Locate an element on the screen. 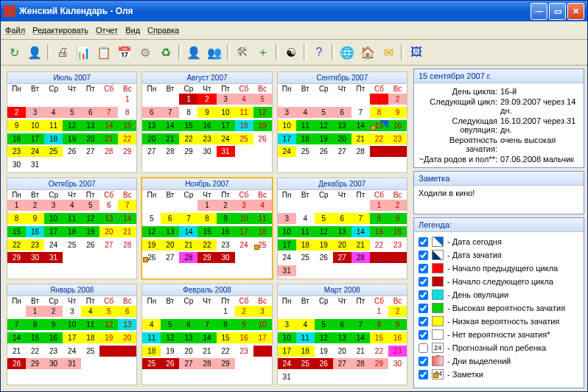  day-cell: 13 is located at coordinates (189, 337).